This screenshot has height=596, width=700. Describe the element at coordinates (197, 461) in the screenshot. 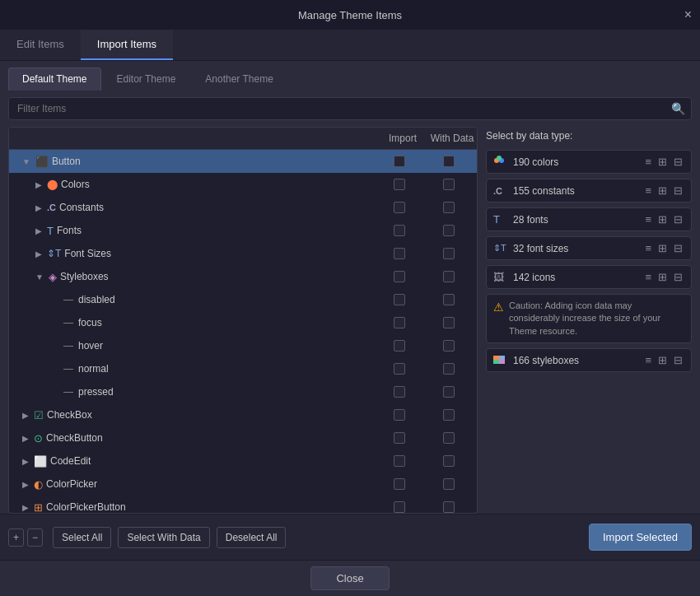

I see `tree-row-label: ▶ ⬜ CodeEdit` at that location.